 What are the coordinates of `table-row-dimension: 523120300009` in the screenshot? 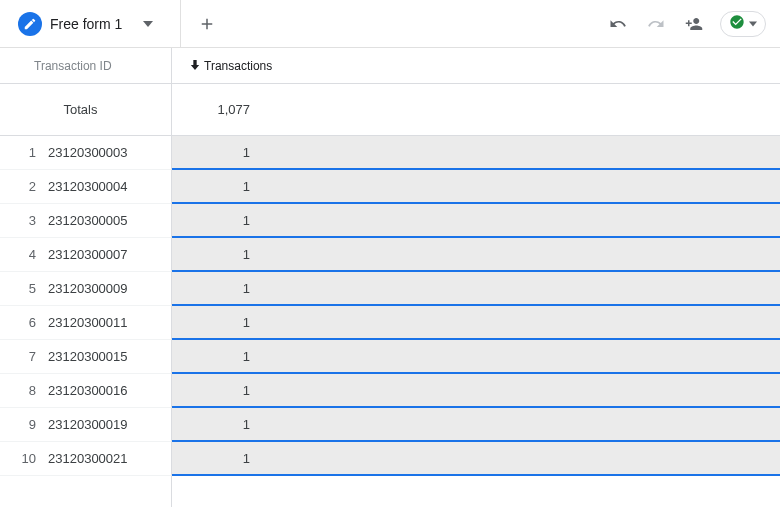 It's located at (86, 289).